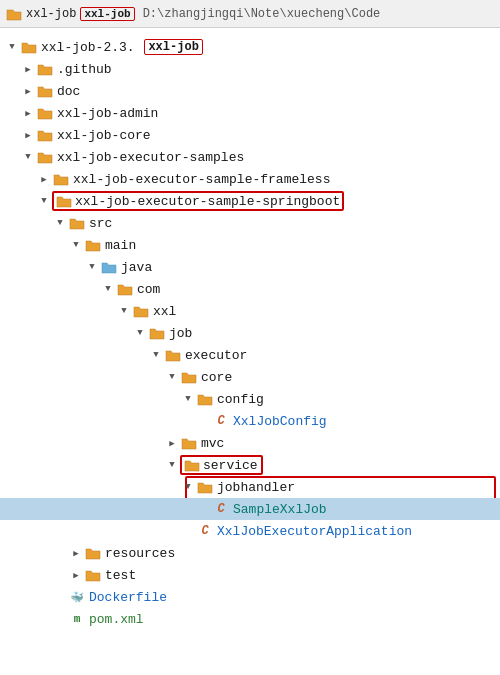 Image resolution: width=500 pixels, height=675 pixels. I want to click on tree-row: C XxlJobExecutorApplication, so click(250, 531).